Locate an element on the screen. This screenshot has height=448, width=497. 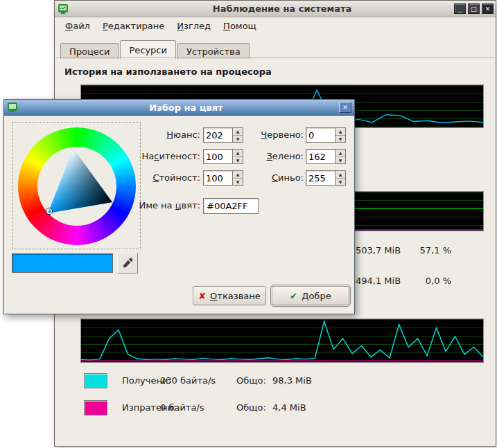
dialog-titlebar: Избор на цвят ✕ is located at coordinates (179, 108).